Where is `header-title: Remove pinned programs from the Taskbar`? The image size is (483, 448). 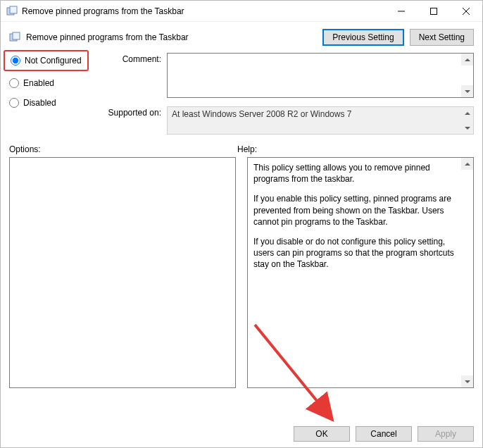
header-title: Remove pinned programs from the Taskbar is located at coordinates (172, 37).